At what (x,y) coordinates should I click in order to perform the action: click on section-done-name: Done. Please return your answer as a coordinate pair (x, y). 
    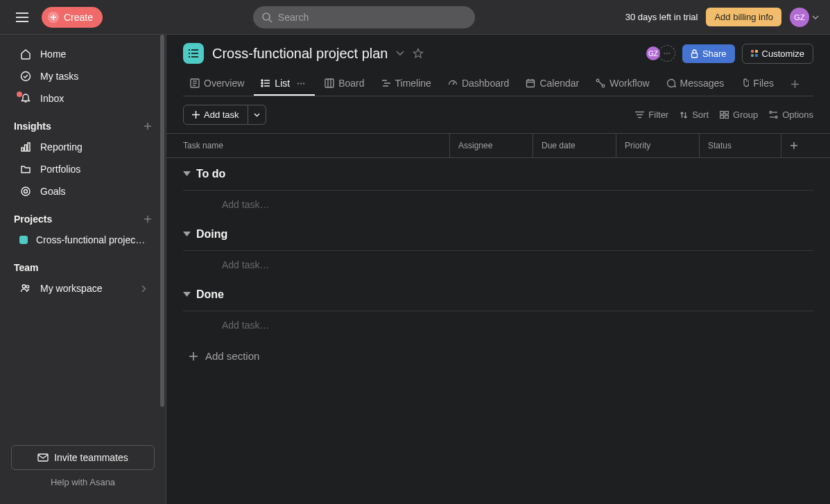
    Looking at the image, I should click on (210, 295).